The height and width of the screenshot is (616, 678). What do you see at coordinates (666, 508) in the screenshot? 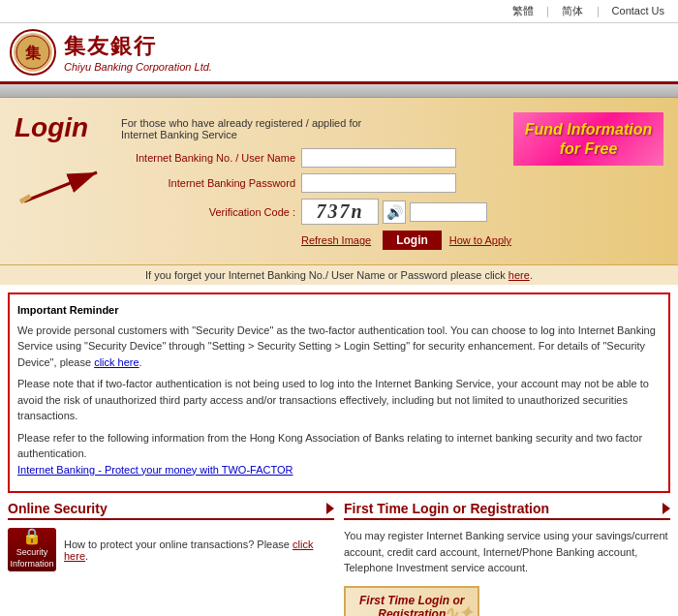
I see `title-arrow-icon2` at bounding box center [666, 508].